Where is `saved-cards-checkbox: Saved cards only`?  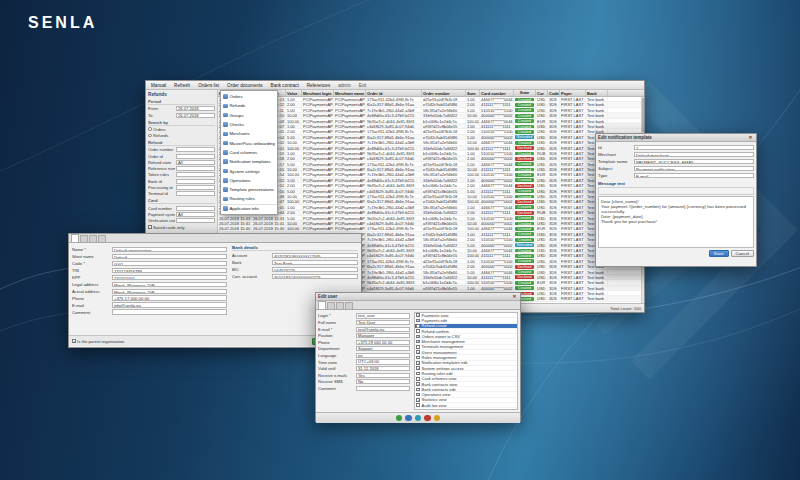 saved-cards-checkbox: Saved cards only is located at coordinates (182, 228).